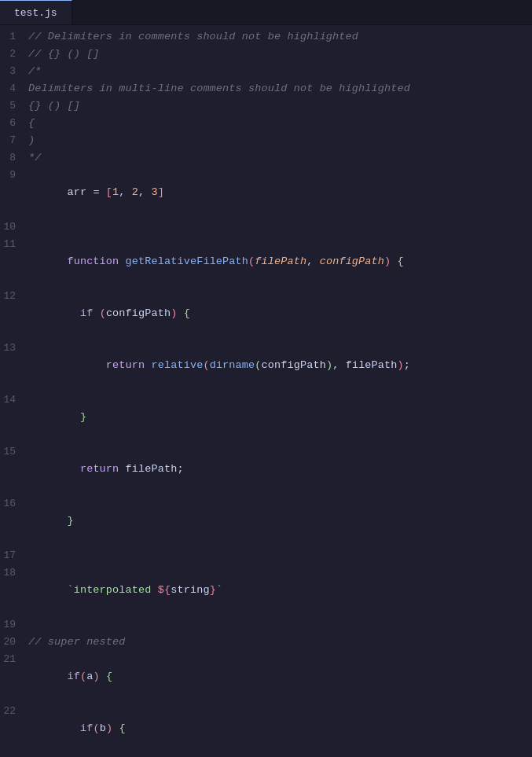  Describe the element at coordinates (266, 158) in the screenshot. I see `line-8: 8 */` at that location.